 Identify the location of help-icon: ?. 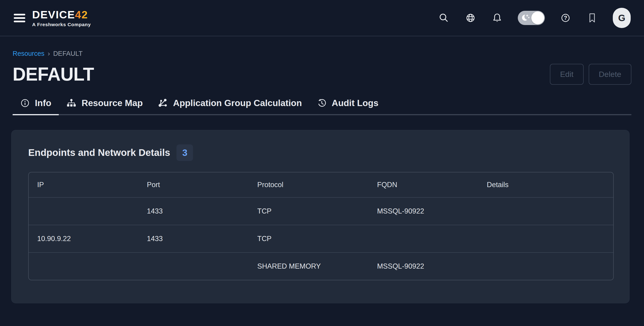
(566, 18).